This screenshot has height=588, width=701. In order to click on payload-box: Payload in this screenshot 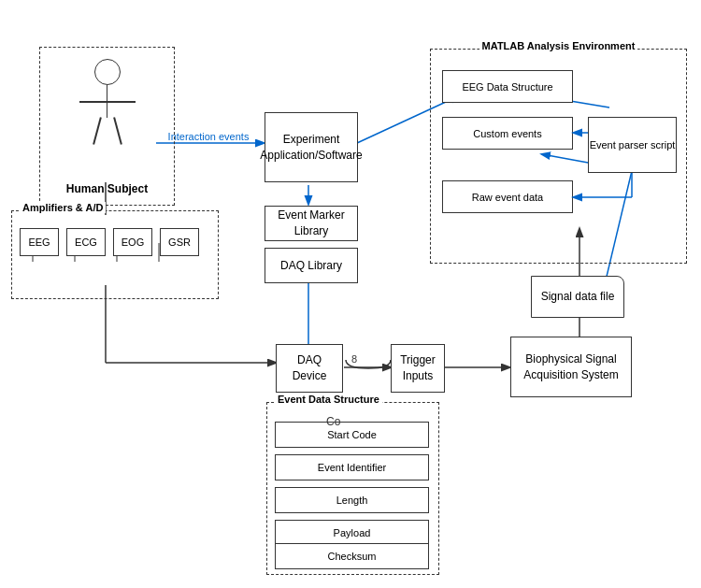, I will do `click(351, 533)`.